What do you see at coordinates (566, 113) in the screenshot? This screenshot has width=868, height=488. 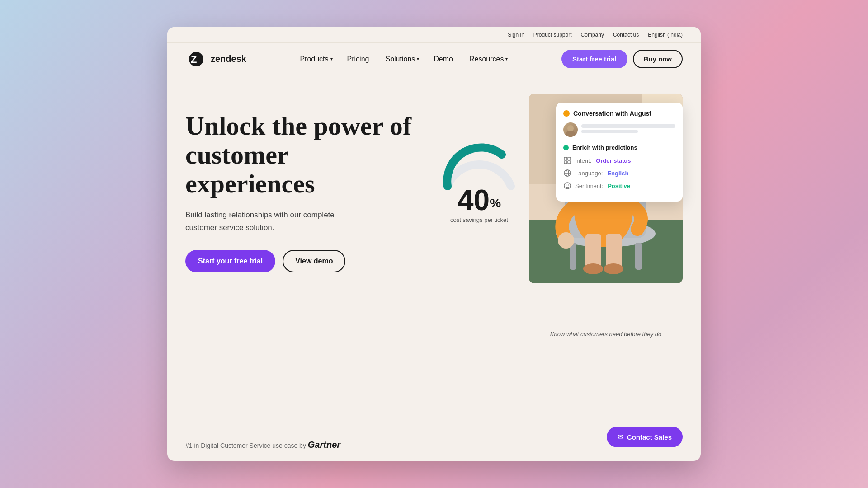 I see `conv-status-dot` at bounding box center [566, 113].